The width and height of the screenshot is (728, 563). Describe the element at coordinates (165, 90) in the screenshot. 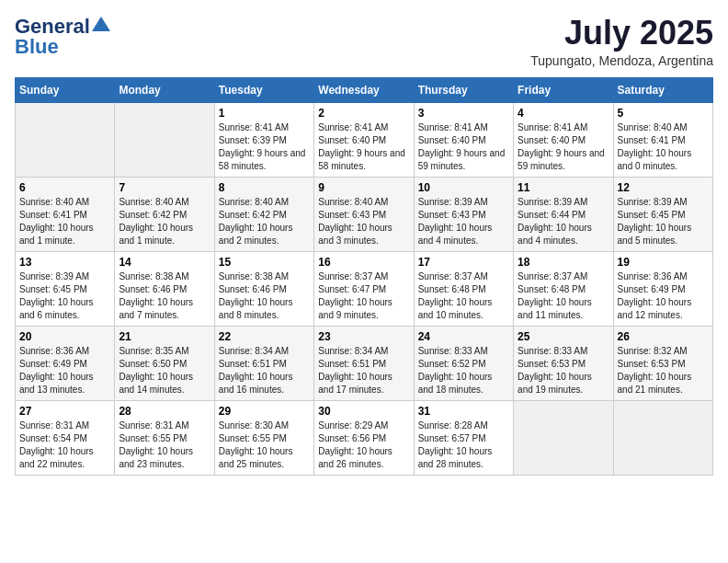

I see `weekday-header: Monday` at that location.